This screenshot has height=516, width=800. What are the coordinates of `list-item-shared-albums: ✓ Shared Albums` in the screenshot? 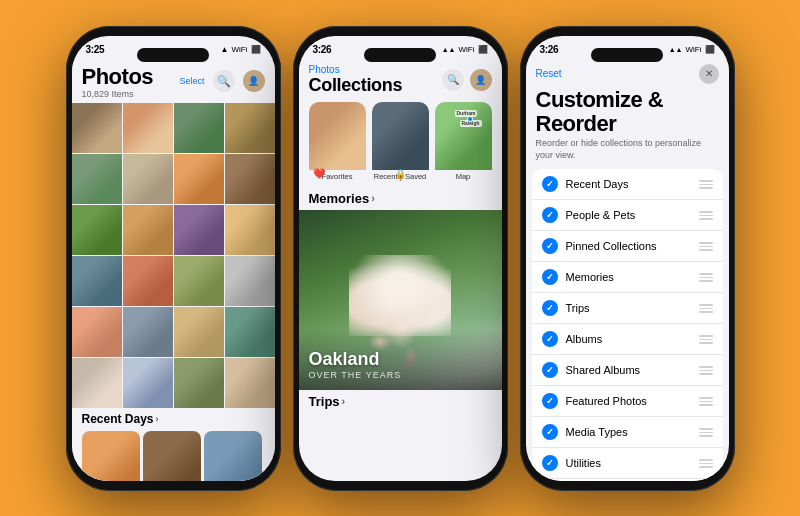 It's located at (628, 370).